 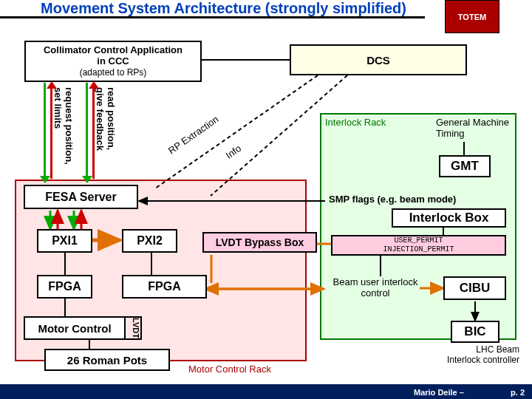 What do you see at coordinates (149, 241) in the screenshot?
I see `pxi2-box: PXI2` at bounding box center [149, 241].